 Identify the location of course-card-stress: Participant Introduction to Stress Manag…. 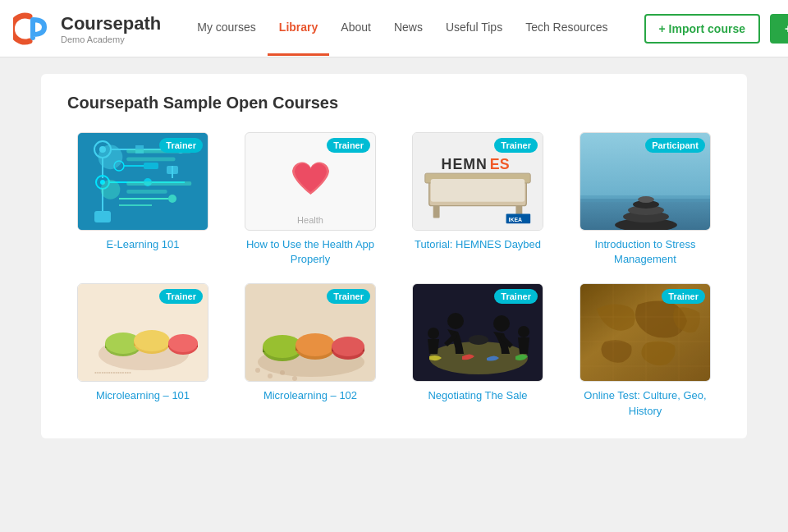
(645, 200).